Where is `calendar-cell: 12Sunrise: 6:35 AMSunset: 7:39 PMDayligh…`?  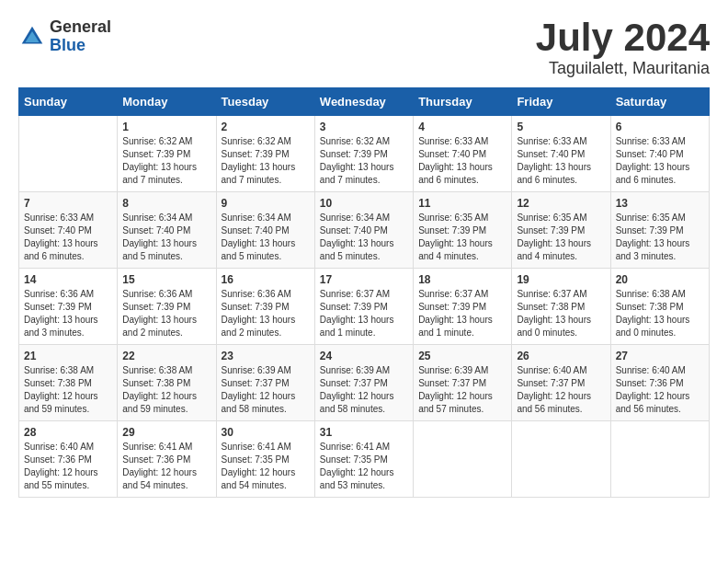 calendar-cell: 12Sunrise: 6:35 AMSunset: 7:39 PMDayligh… is located at coordinates (561, 230).